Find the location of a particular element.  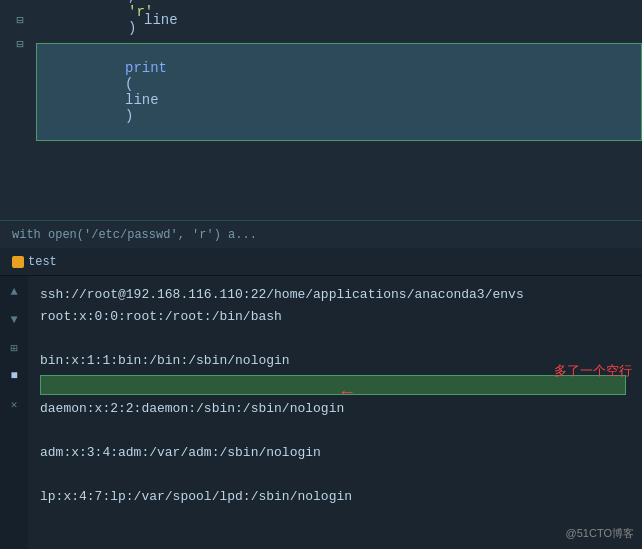

terminal-highlight-box is located at coordinates (333, 385).